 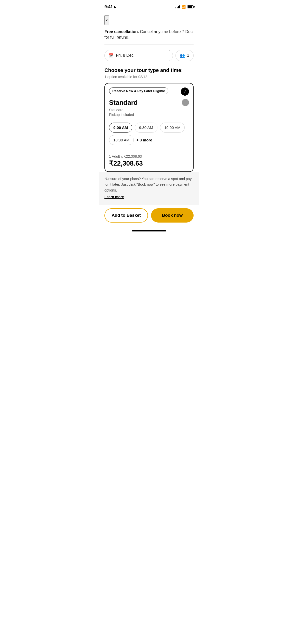 I want to click on learn-more-link: Learn more, so click(x=149, y=197).